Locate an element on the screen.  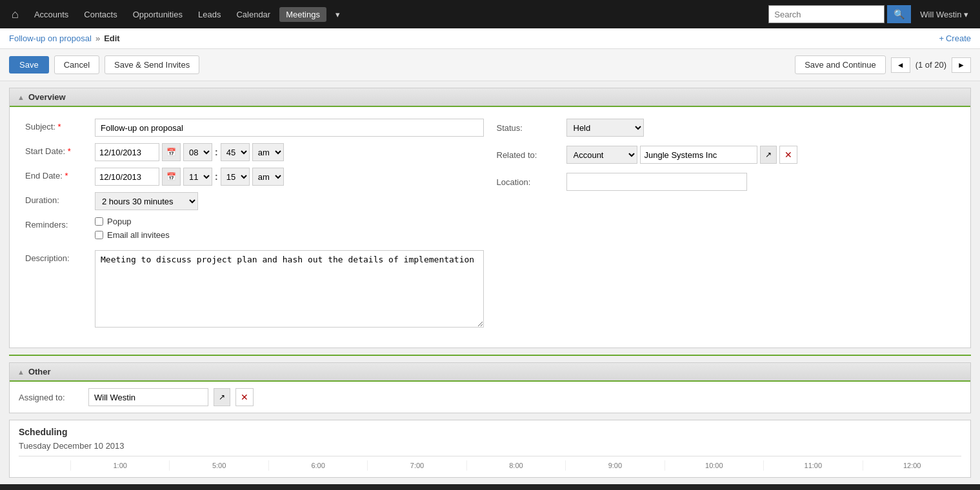
action-toolbar: Save Cancel Save & Send Invites Save and… is located at coordinates (490, 65).